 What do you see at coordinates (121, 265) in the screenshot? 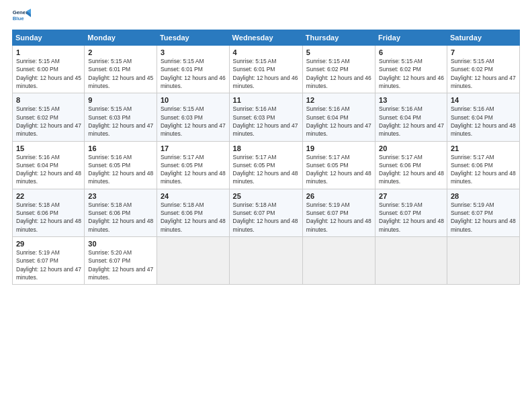
I see `day-info: Sunrise: 5:20 AM Sunset: 6:07 PM Dayligh…` at bounding box center [121, 265].